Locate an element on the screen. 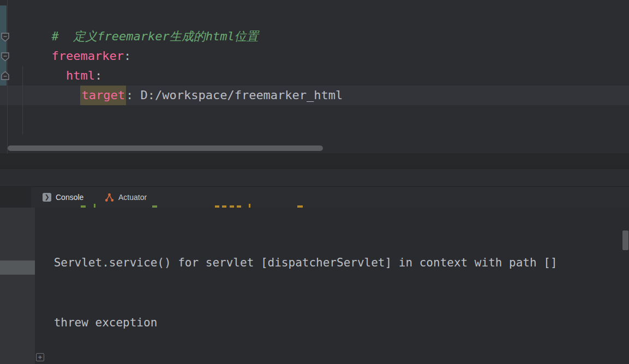 Image resolution: width=629 pixels, height=364 pixels. horizontal-scrollbar-thumb is located at coordinates (165, 148).